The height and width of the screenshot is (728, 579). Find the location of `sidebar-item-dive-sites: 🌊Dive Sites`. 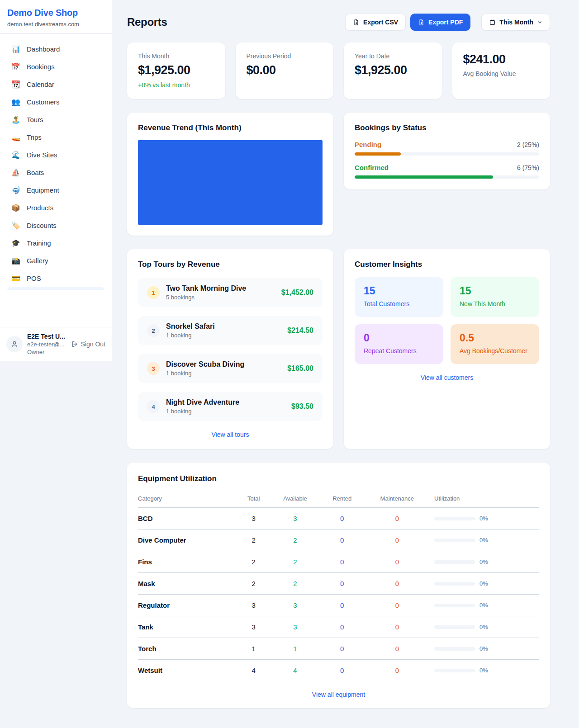

sidebar-item-dive-sites: 🌊Dive Sites is located at coordinates (56, 155).